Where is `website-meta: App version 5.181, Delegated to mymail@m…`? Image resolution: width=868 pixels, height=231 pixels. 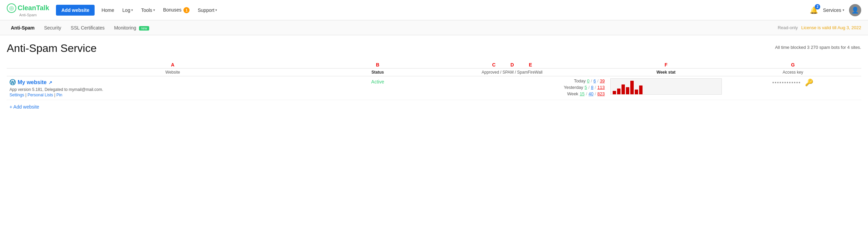
website-meta: App version 5.181, Delegated to mymail@m… is located at coordinates (173, 90).